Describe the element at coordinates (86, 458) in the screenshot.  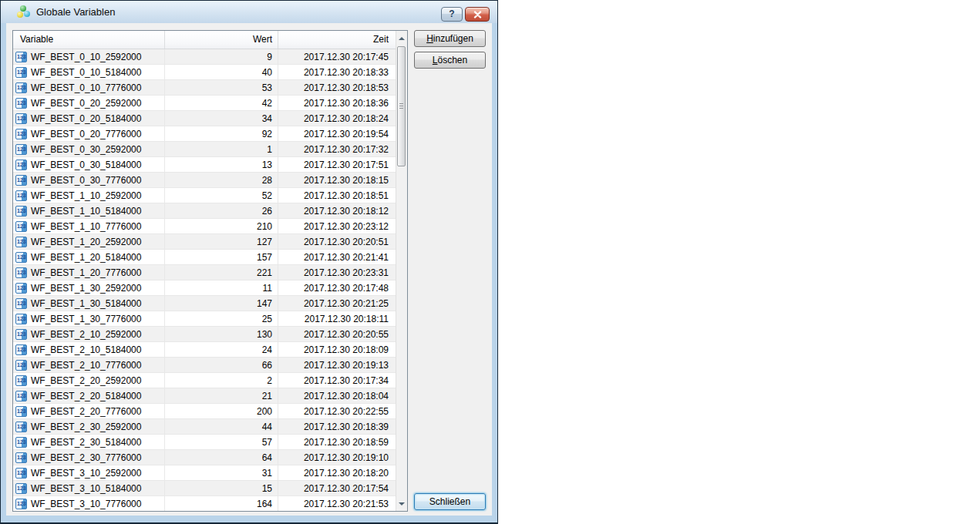
I see `variable-name: WF_BEST_2_30_7776000` at that location.